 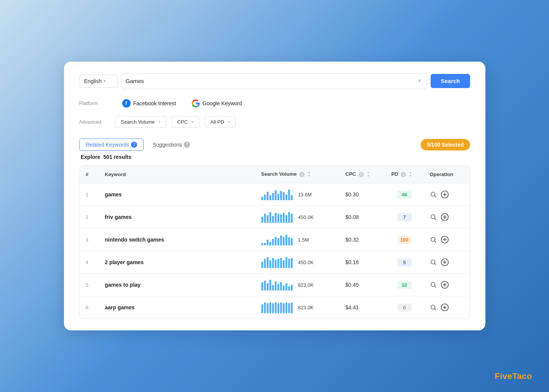 I want to click on volume-cell: 823.0K, so click(x=297, y=308).